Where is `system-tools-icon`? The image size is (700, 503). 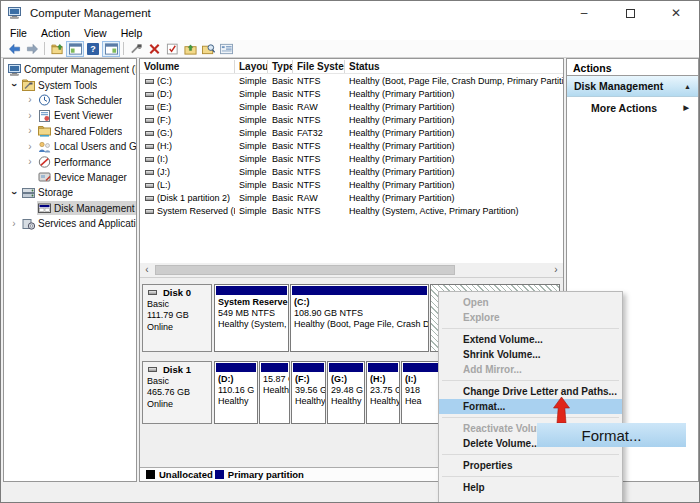
system-tools-icon is located at coordinates (28, 85).